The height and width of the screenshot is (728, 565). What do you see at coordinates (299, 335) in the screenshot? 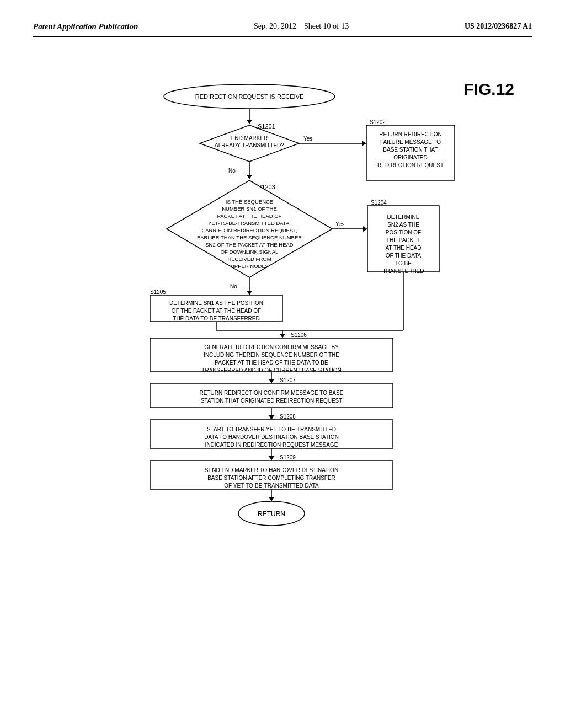
I see `svg-text: S1206` at bounding box center [299, 335].